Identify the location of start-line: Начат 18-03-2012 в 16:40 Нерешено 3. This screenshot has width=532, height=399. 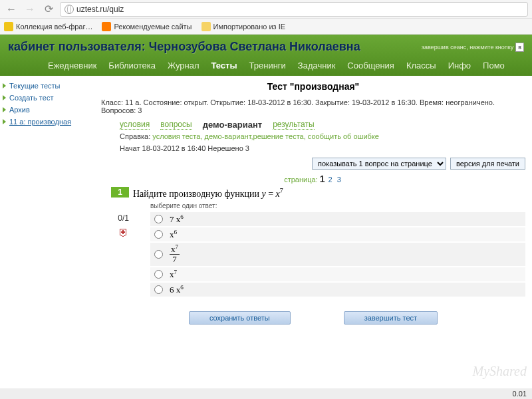
(313, 148).